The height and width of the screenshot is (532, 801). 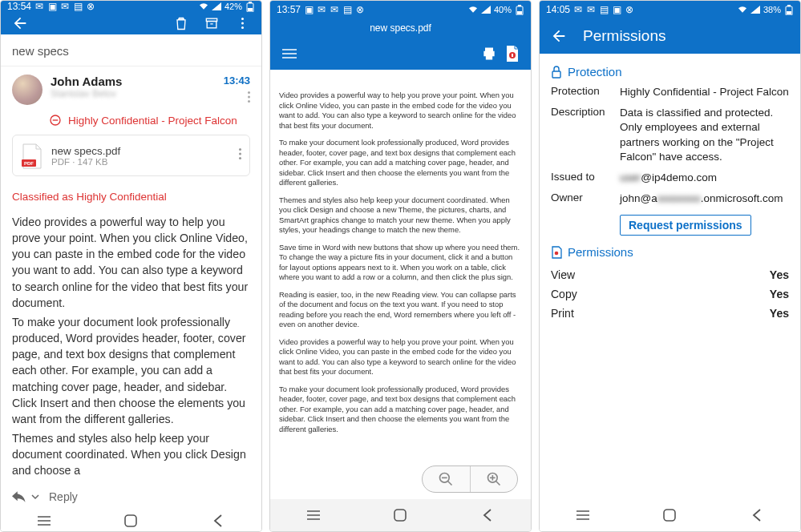 I want to click on app-bar: Permissions, so click(x=670, y=36).